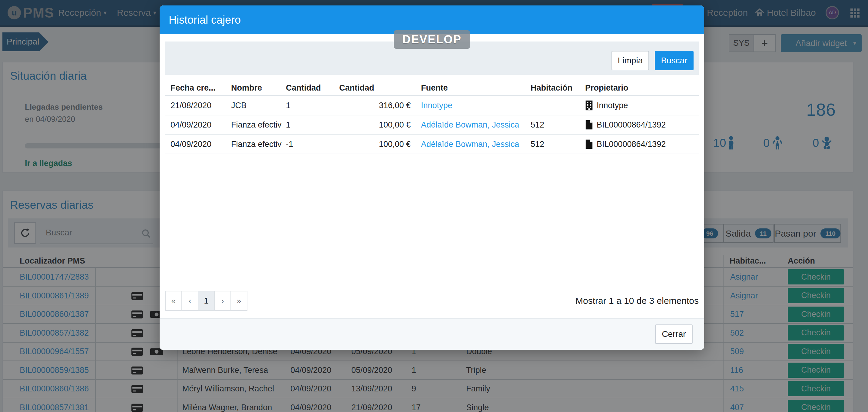  What do you see at coordinates (373, 106) in the screenshot?
I see `importe-value: 316,00 €` at bounding box center [373, 106].